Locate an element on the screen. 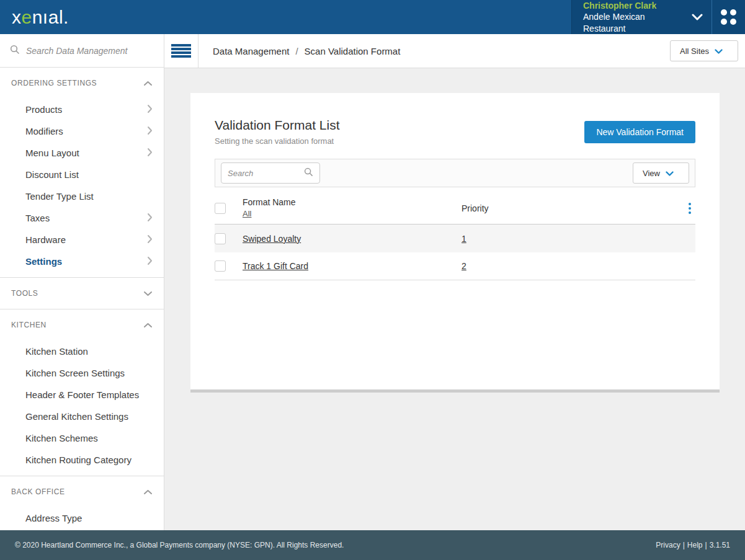  sidebar-item-modifiers: Modifiers is located at coordinates (82, 131).